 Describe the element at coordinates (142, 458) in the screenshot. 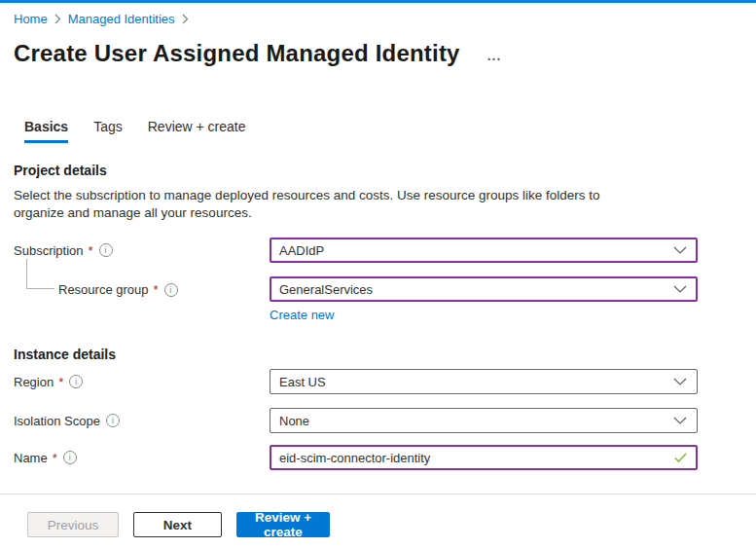

I see `name-label-group: Name * i` at that location.